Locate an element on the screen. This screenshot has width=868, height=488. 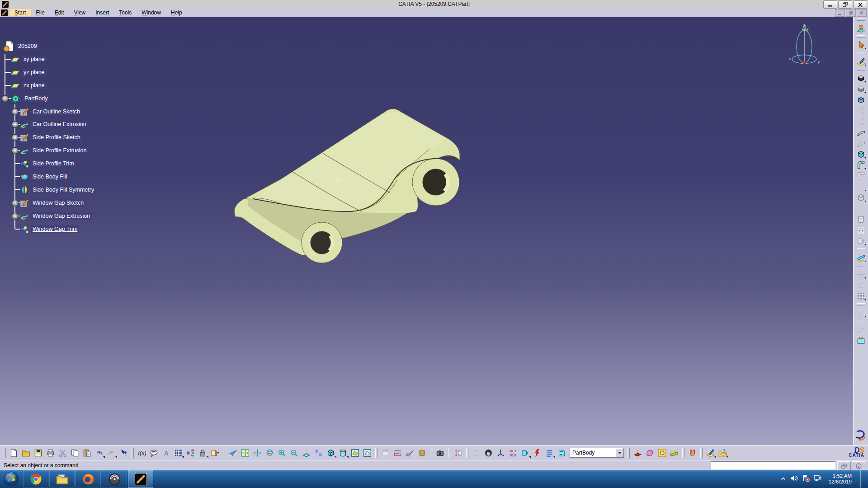
tree-item: Side Profile Sketch is located at coordinates (51, 137).